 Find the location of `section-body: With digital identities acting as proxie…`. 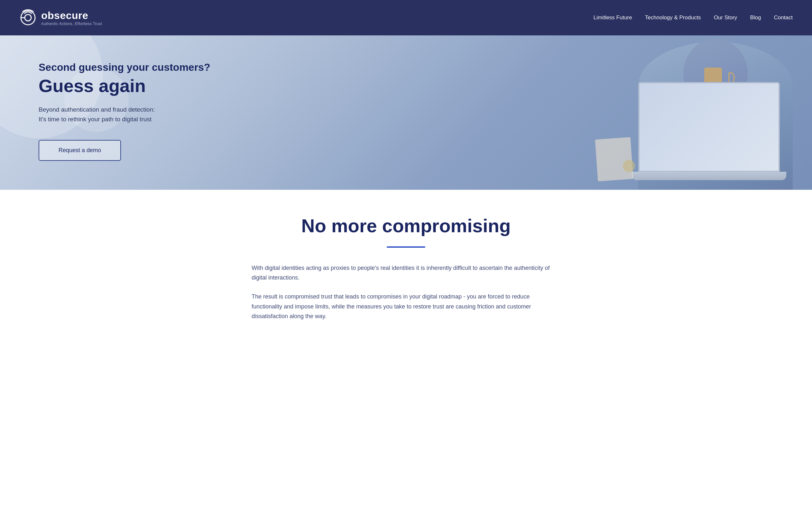

section-body: With digital identities acting as proxie… is located at coordinates (406, 292).